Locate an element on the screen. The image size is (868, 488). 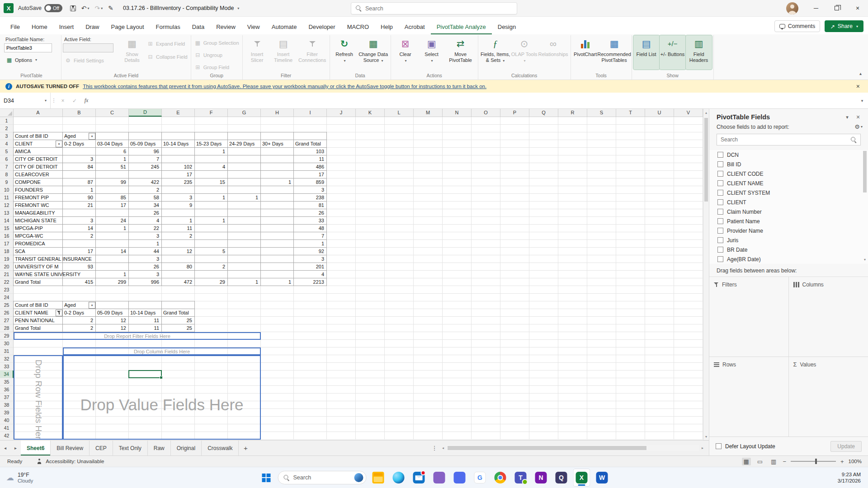
cell-N22 is located at coordinates (457, 282).